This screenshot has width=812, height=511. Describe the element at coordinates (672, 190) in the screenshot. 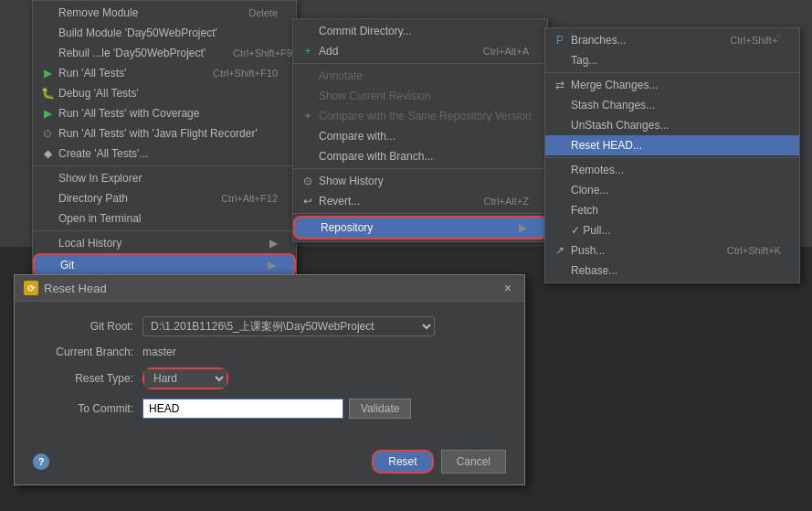

I see `menu-clone: Clone...` at that location.